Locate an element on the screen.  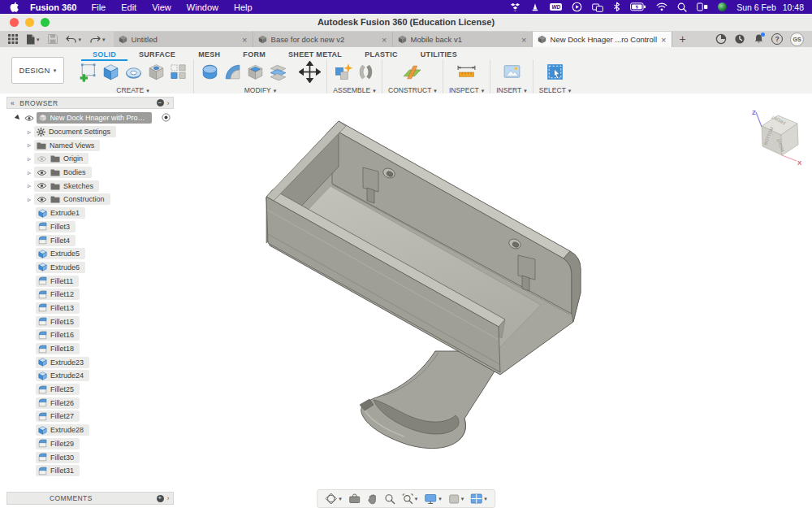
vlc-icon is located at coordinates (535, 7).